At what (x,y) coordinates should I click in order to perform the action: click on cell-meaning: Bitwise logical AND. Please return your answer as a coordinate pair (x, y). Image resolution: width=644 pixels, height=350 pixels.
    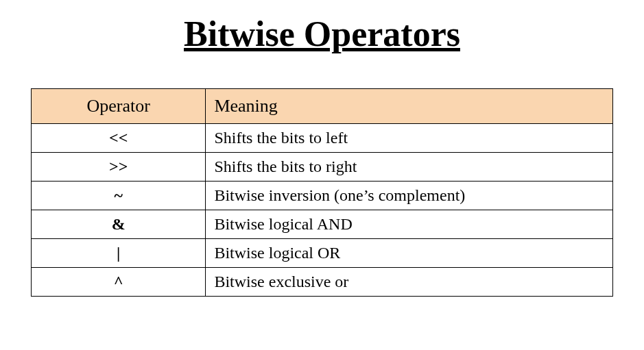
    Looking at the image, I should click on (409, 225).